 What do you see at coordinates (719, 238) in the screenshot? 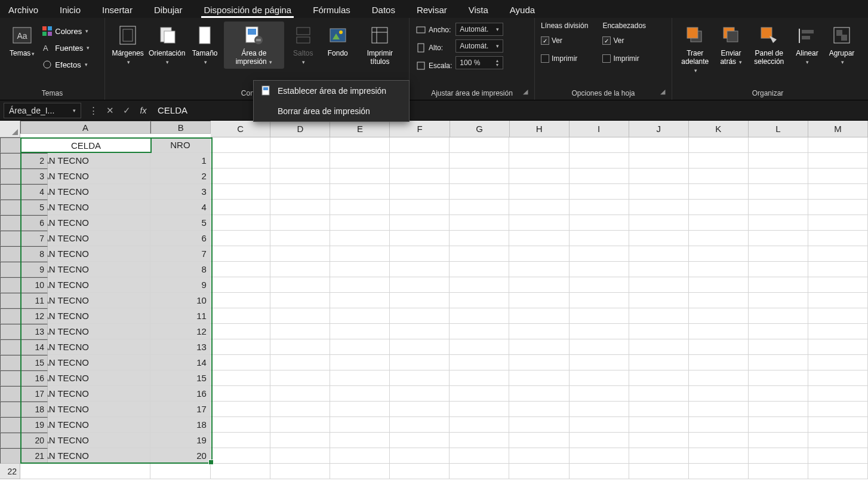
I see `cell-K7` at bounding box center [719, 238].